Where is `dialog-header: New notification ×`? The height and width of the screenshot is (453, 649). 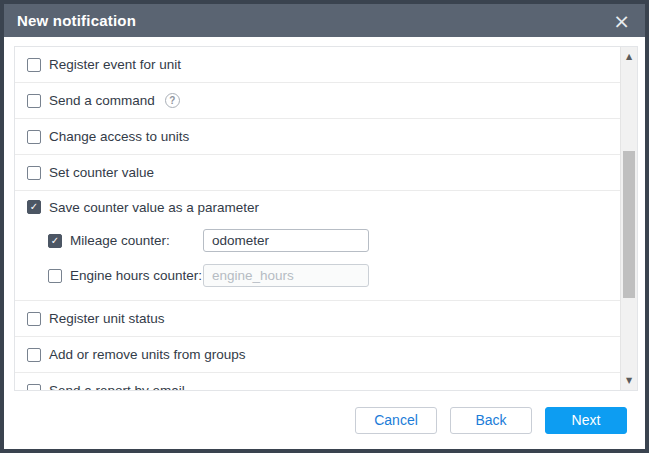
dialog-header: New notification × is located at coordinates (324, 20).